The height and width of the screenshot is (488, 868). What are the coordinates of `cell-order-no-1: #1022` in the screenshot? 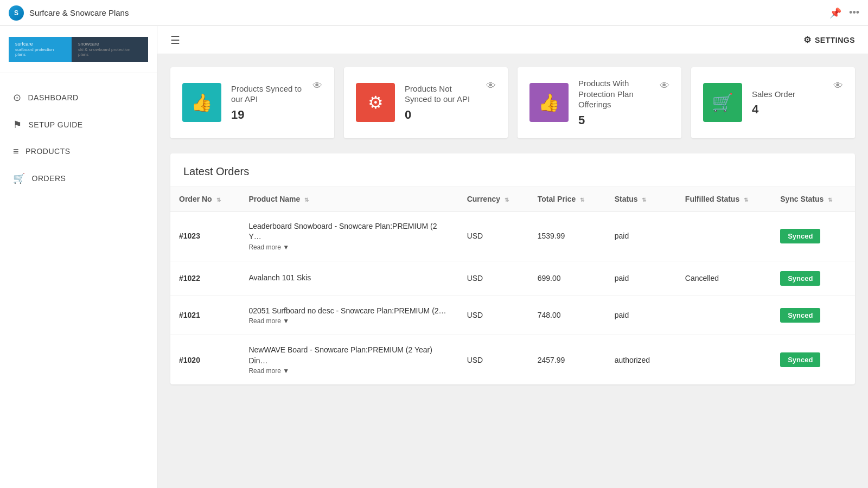 It's located at (205, 278).